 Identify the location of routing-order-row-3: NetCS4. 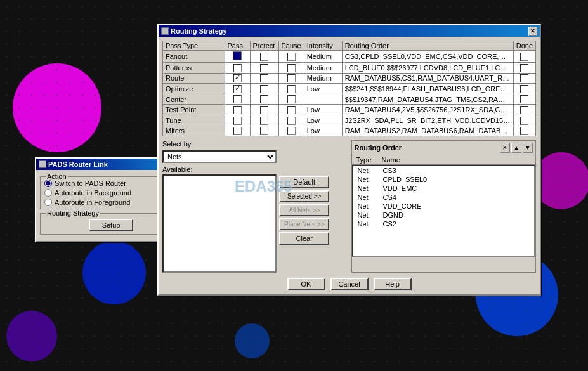
(444, 197).